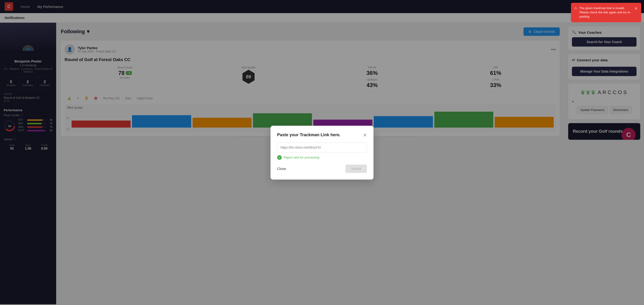 This screenshot has height=305, width=644. What do you see at coordinates (322, 169) in the screenshot?
I see `modal-actions: Close Submit` at bounding box center [322, 169].